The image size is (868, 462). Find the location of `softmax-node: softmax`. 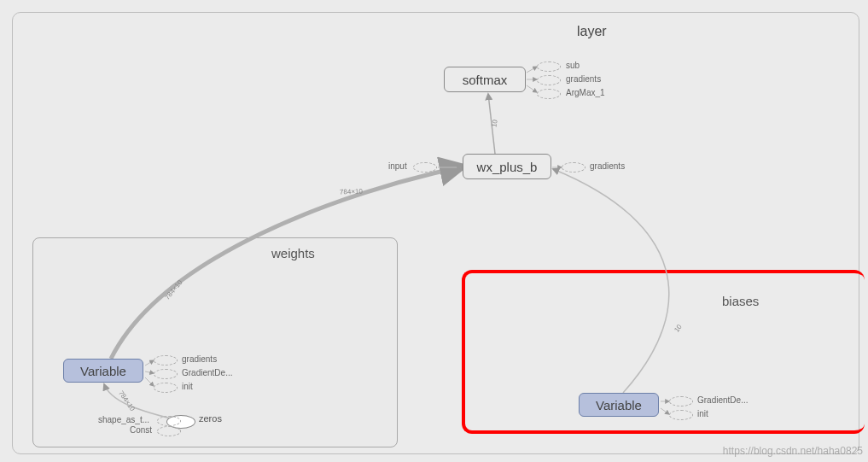

softmax-node: softmax is located at coordinates (485, 79).